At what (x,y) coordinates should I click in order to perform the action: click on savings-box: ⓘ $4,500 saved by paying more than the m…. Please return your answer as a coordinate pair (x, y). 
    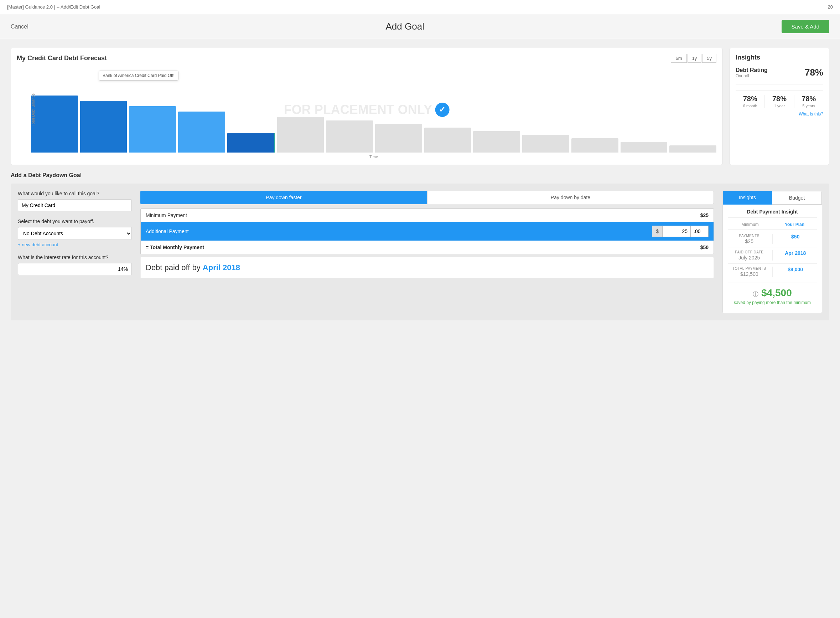
    Looking at the image, I should click on (772, 296).